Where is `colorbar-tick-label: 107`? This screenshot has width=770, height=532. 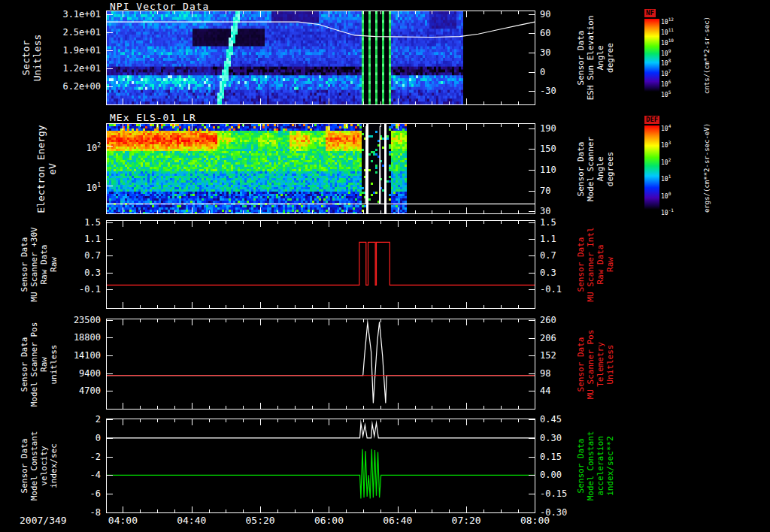 colorbar-tick-label: 107 is located at coordinates (666, 72).